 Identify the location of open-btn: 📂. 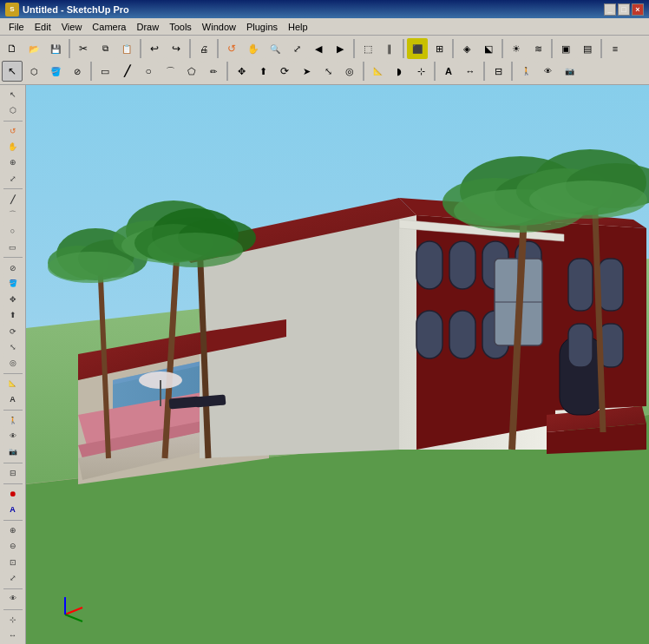
(34, 49).